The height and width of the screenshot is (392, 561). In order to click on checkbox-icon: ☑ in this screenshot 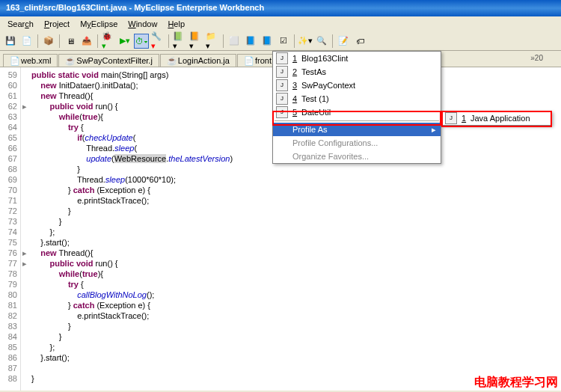, I will do `click(283, 41)`.